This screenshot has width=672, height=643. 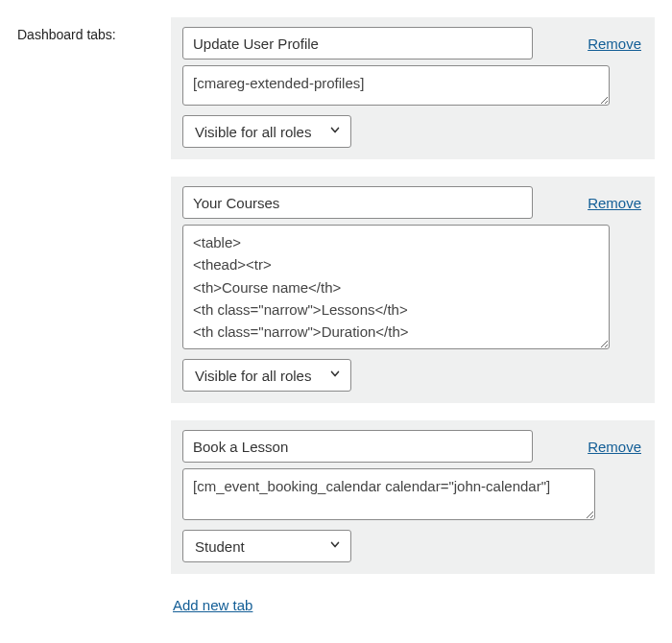 I want to click on role-select-value: Student, so click(x=220, y=547).